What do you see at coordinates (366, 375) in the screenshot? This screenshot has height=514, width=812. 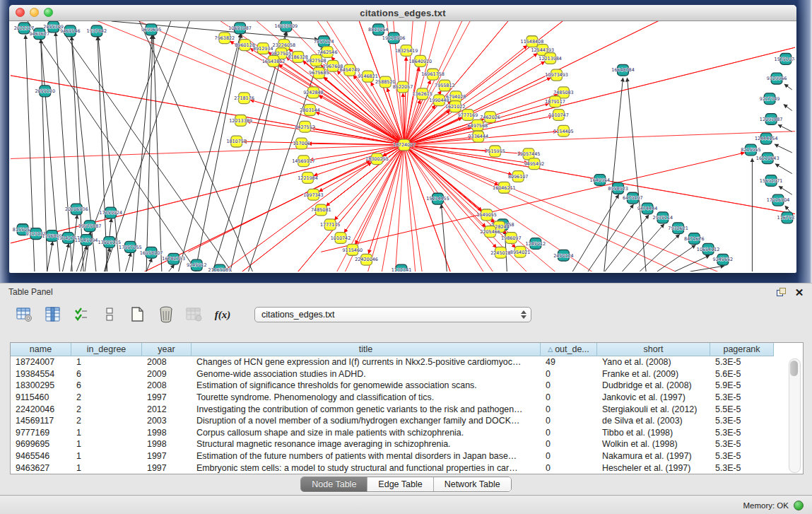 I see `cell-title: Genome-wide association studies in ADHD.` at bounding box center [366, 375].